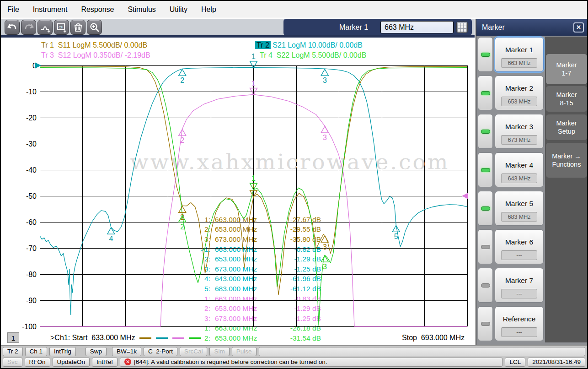  Describe the element at coordinates (162, 338) in the screenshot. I see `tr2-color-dash` at that location.